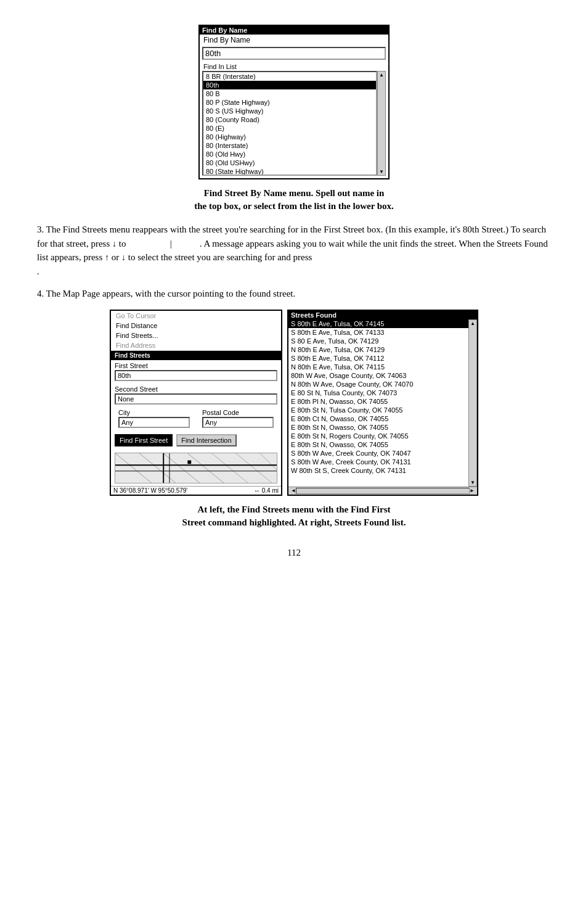 The height and width of the screenshot is (917, 588). Describe the element at coordinates (290, 102) in the screenshot. I see `fbn-list-item: 80 P (State Highway)` at that location.